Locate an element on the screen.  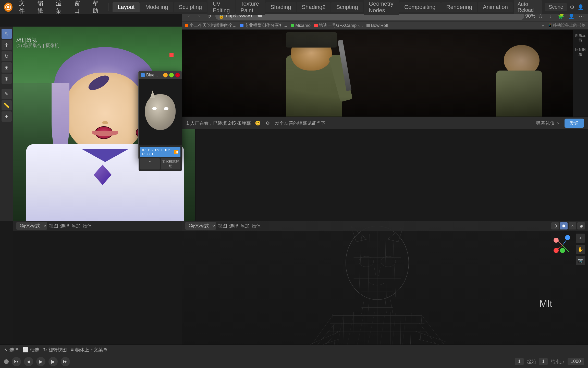
scene-badge: Scene is located at coordinates (556, 7).